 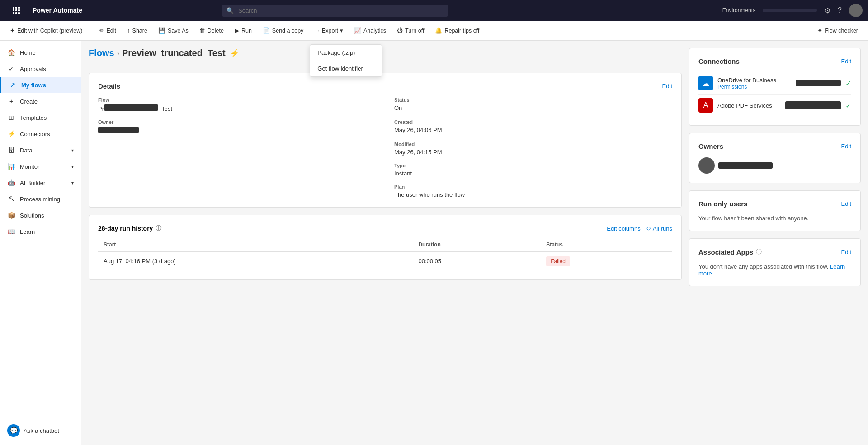 I want to click on adobe-account: Adobe PDF Services, so click(x=813, y=105).